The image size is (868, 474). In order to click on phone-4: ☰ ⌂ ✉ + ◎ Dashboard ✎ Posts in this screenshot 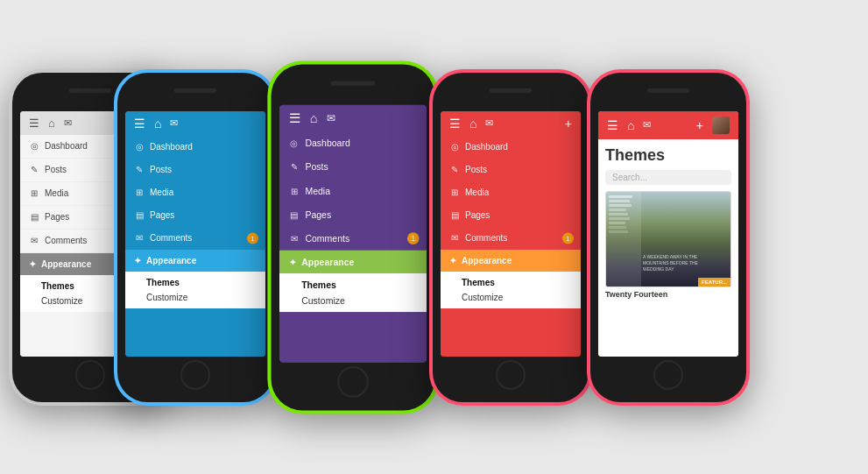, I will do `click(511, 237)`.